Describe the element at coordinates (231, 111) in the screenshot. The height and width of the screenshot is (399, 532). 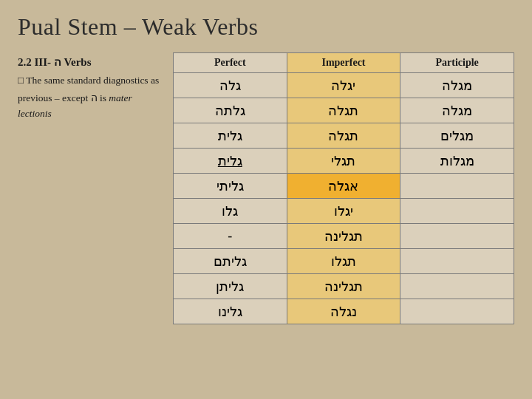
I see `cell-perfect: גלתה` at that location.